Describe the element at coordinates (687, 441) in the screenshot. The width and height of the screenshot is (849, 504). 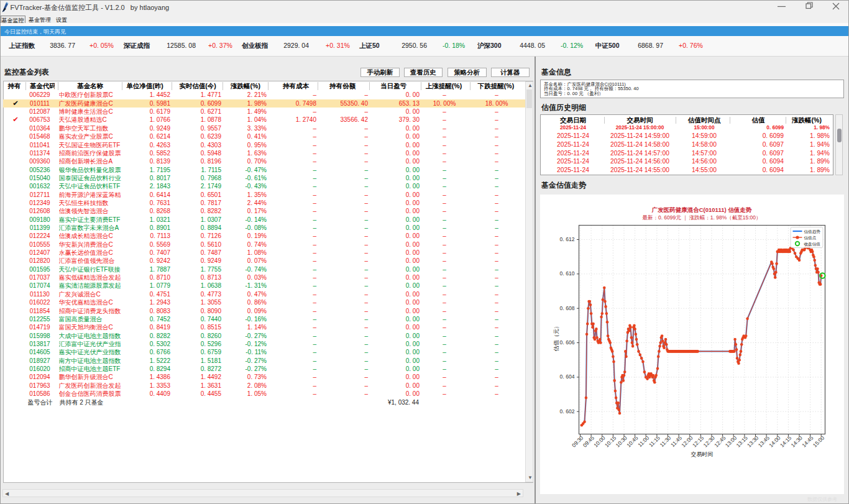
I see `svg-text: 12:00` at that location.